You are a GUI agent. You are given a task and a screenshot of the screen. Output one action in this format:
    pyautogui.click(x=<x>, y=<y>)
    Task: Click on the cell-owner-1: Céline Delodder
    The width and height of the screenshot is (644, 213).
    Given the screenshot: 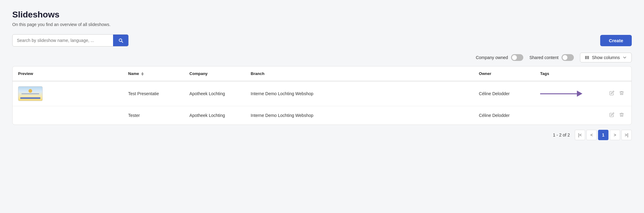 What is the action you would take?
    pyautogui.click(x=504, y=116)
    